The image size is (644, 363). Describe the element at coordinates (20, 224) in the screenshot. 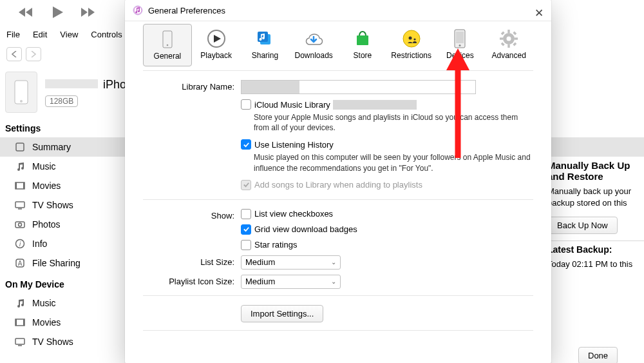

I see `camera-icon` at that location.